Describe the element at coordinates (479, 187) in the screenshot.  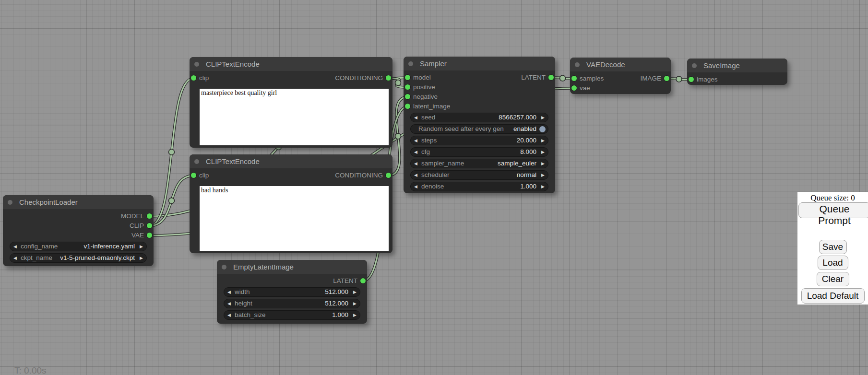
I see `widget-denoise: ◀▶denoise1.000` at that location.